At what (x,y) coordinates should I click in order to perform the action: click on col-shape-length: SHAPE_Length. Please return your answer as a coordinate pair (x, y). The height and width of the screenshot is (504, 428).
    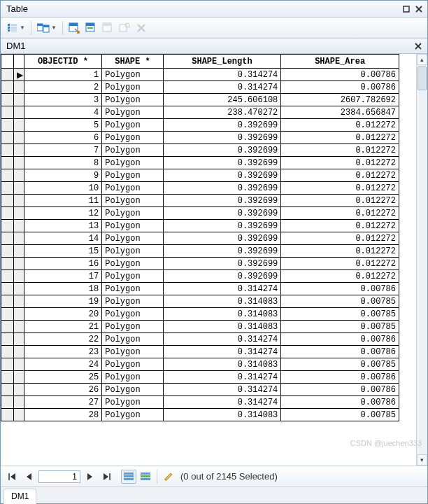
    Looking at the image, I should click on (222, 62).